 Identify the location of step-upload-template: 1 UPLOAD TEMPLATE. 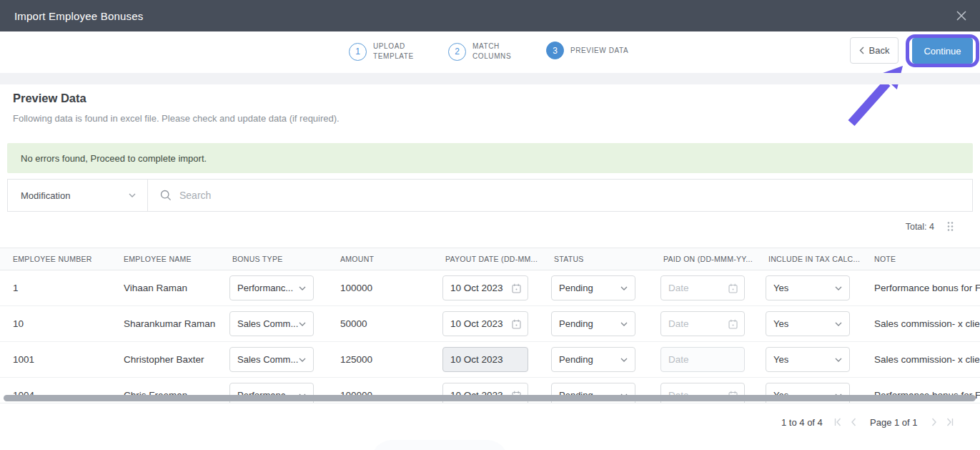
(382, 52).